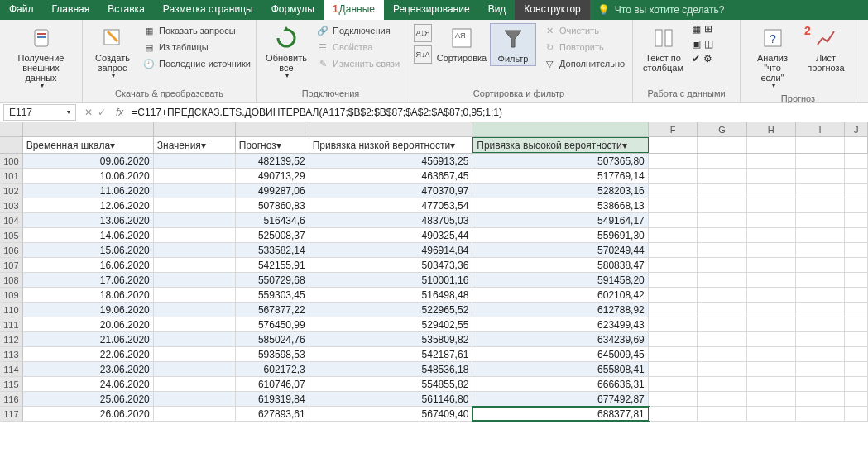 Image resolution: width=868 pixels, height=453 pixels. I want to click on cell: 602108,42, so click(560, 294).